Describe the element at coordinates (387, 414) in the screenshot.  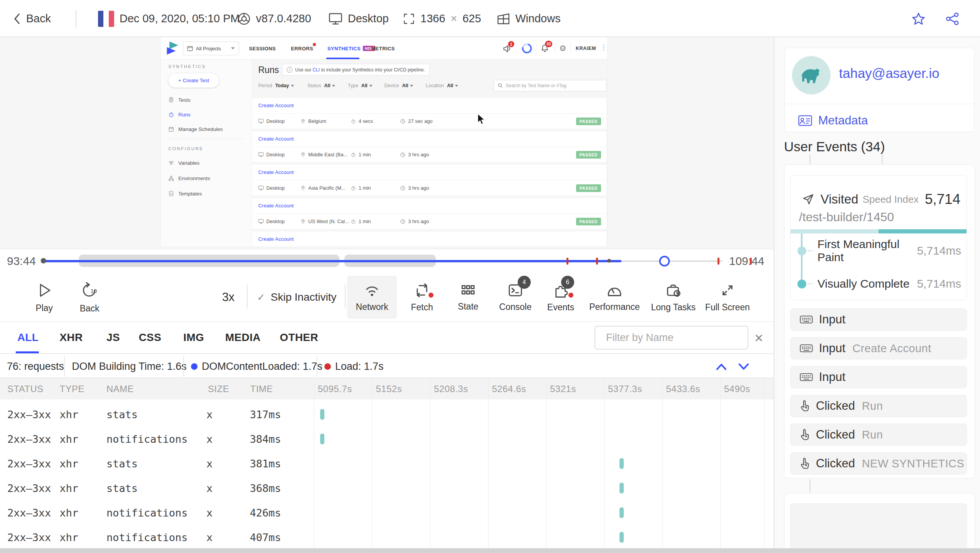
I see `network-request-row: 2xx–3xxxhrstatsx317ms` at that location.